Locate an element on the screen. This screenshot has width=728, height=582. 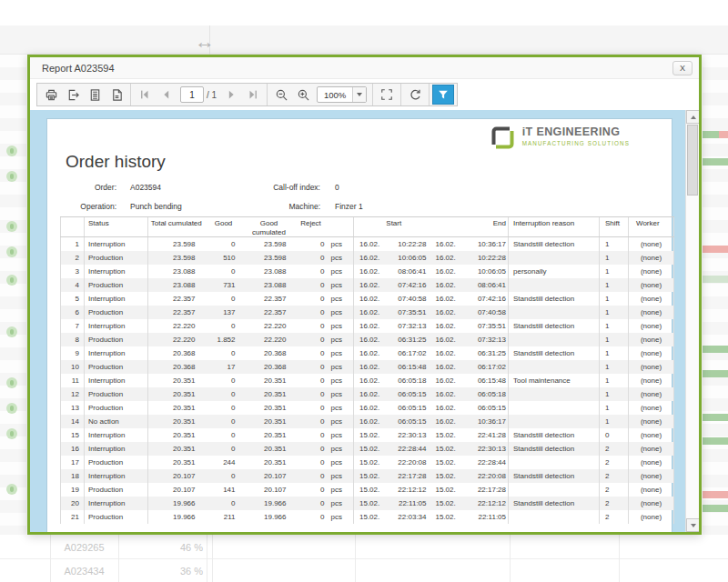
zoom-in-button is located at coordinates (303, 95).